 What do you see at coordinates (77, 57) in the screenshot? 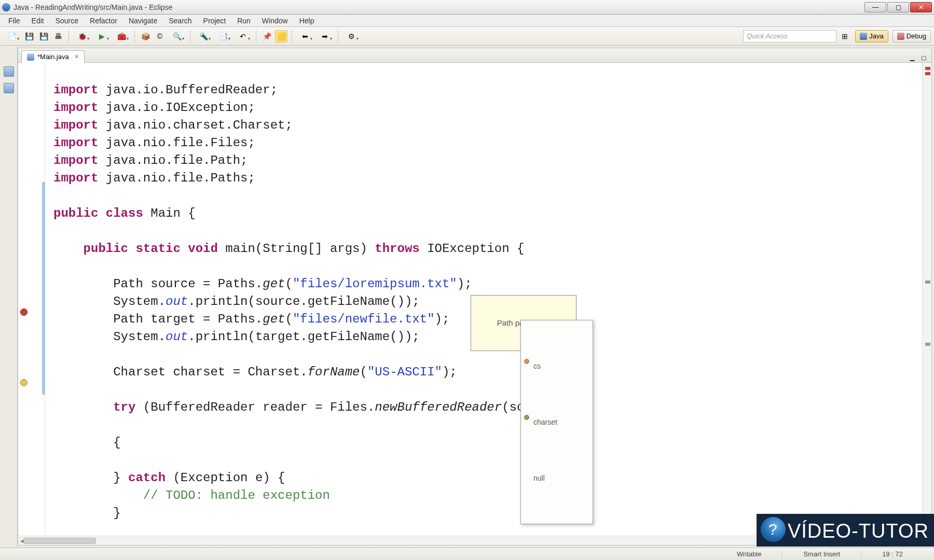
I see `close-tab-icon: ✕` at bounding box center [77, 57].